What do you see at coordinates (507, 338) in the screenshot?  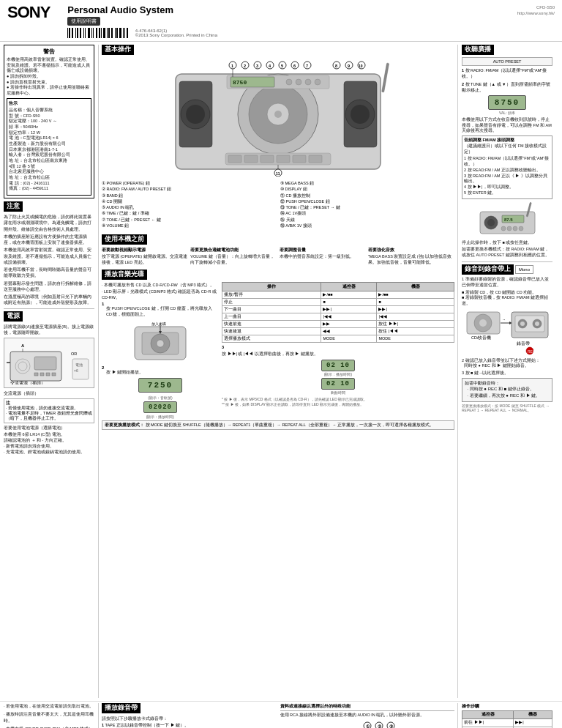 I see `record-section: 錄音到錄音帶上 Mono 1 準備好要錄製的音源，確認錄音帶已放入並已倒帶至適當…` at bounding box center [507, 338].